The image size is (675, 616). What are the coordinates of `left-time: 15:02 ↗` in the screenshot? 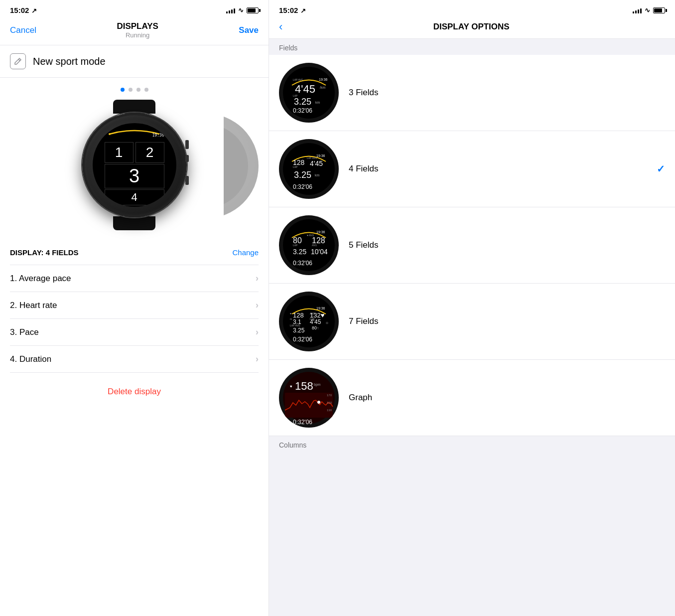 It's located at (23, 10).